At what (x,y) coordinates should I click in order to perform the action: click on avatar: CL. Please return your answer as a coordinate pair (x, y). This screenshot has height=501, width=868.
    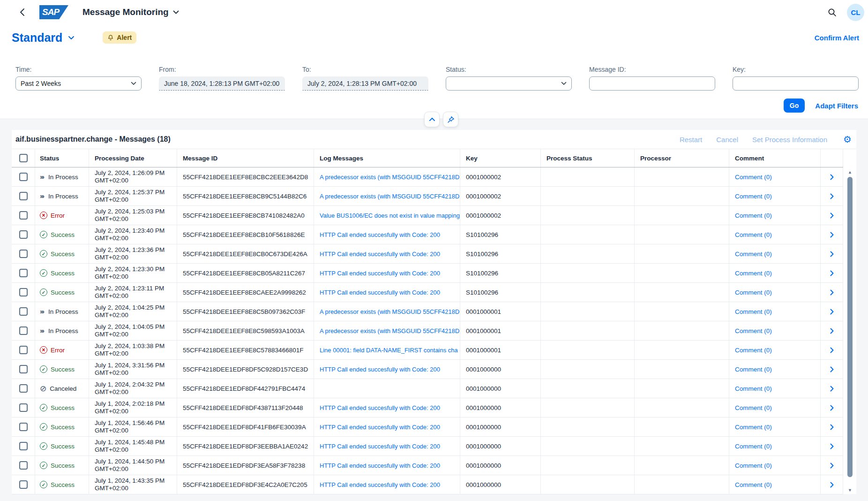
    Looking at the image, I should click on (856, 12).